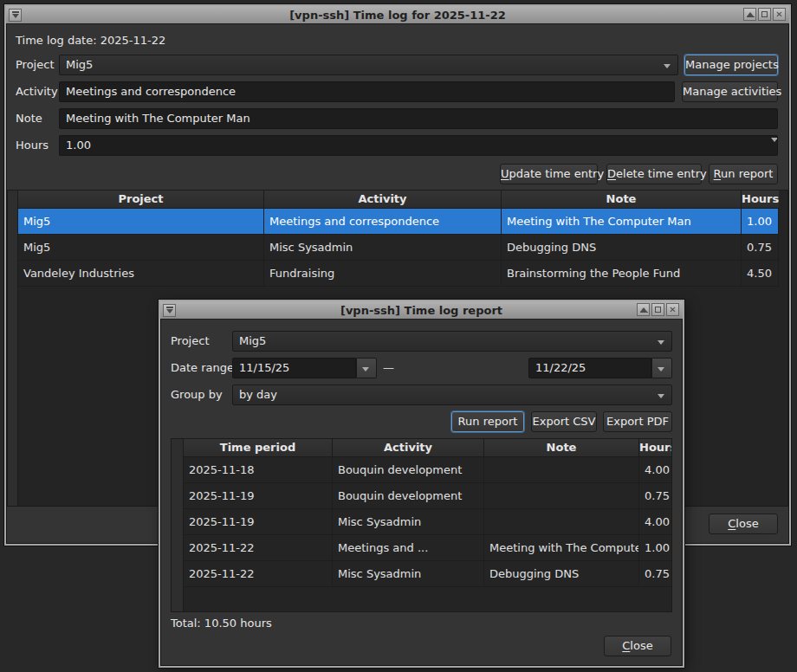  What do you see at coordinates (36, 92) in the screenshot?
I see `activity-label: Activity` at bounding box center [36, 92].